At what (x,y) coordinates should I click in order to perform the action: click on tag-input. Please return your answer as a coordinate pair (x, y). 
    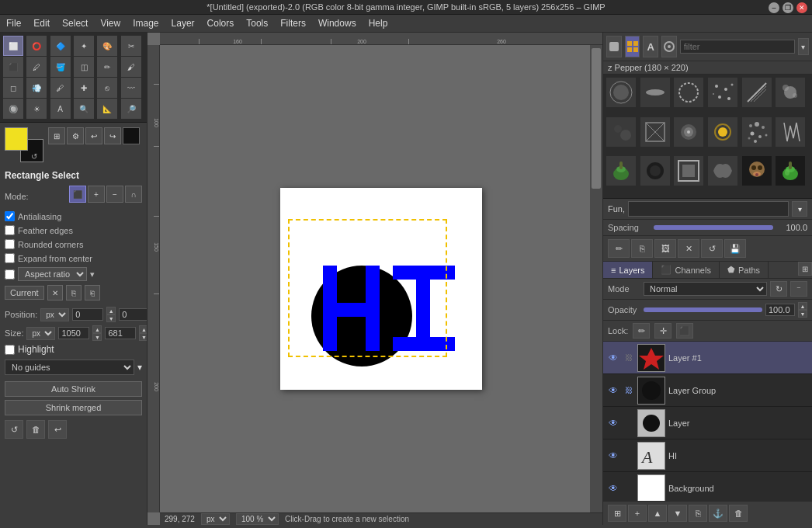
    Looking at the image, I should click on (708, 209).